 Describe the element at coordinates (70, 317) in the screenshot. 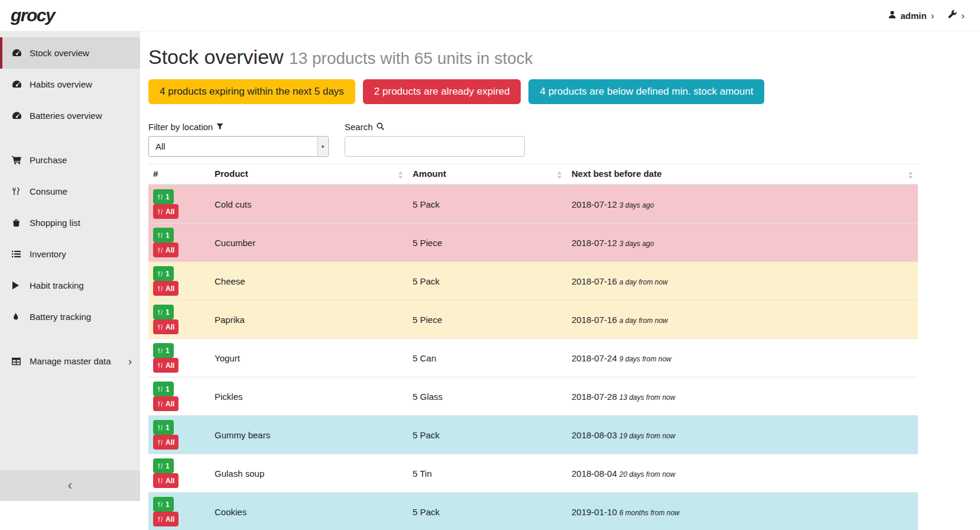

I see `sidebar-item-battery-tracking: Battery tracking` at that location.